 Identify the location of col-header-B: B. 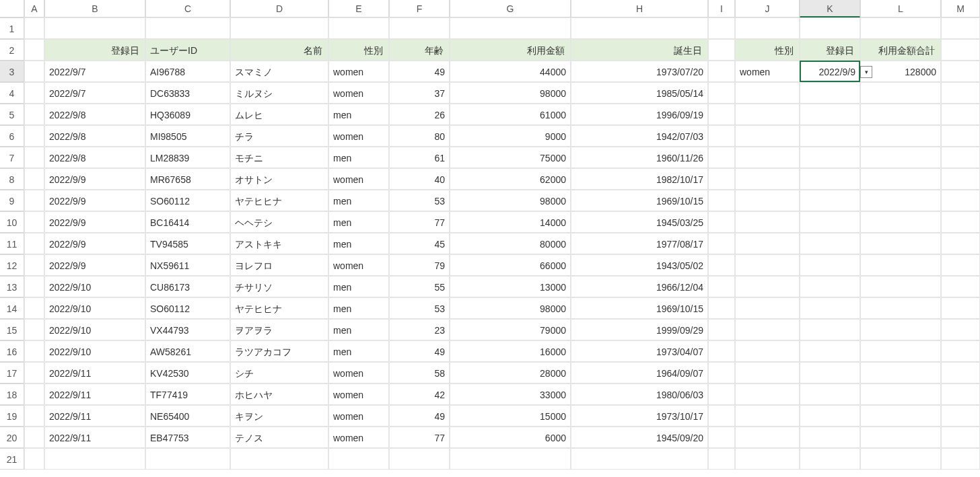
(95, 9).